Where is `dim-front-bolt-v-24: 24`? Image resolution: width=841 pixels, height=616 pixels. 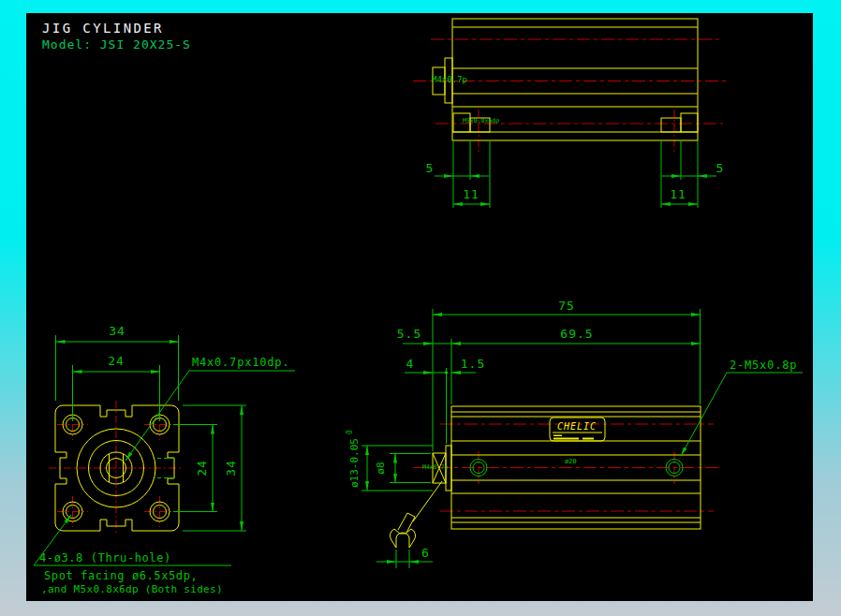 dim-front-bolt-v-24: 24 is located at coordinates (202, 468).